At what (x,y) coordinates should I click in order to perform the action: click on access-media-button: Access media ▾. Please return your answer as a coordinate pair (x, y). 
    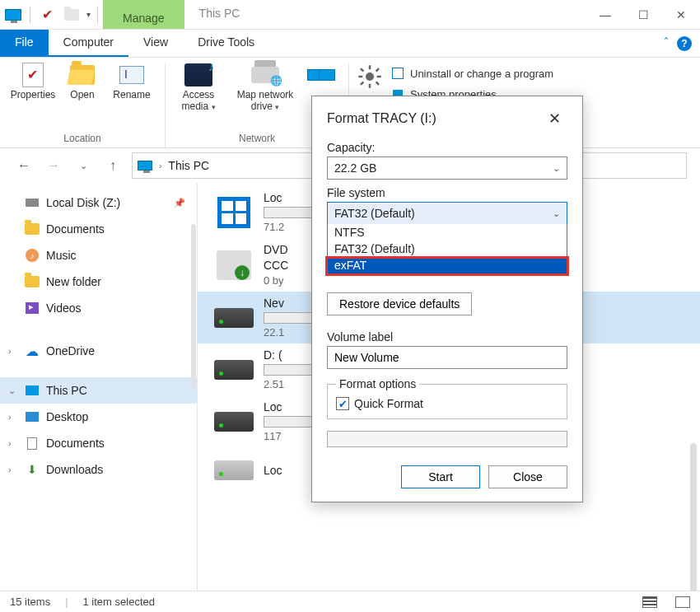
    Looking at the image, I should click on (198, 87).